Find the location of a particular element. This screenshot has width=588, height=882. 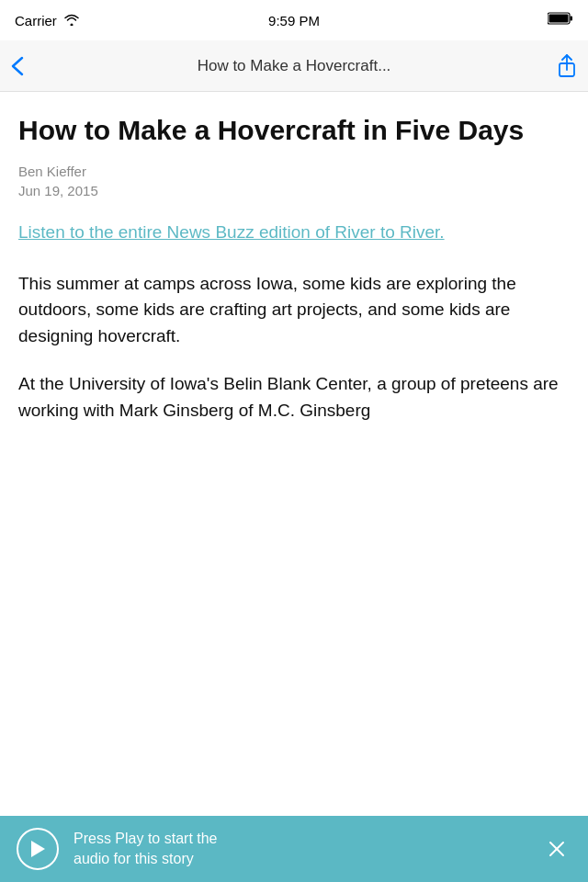

audio-message-line1: Press Play to start the is located at coordinates (300, 839).